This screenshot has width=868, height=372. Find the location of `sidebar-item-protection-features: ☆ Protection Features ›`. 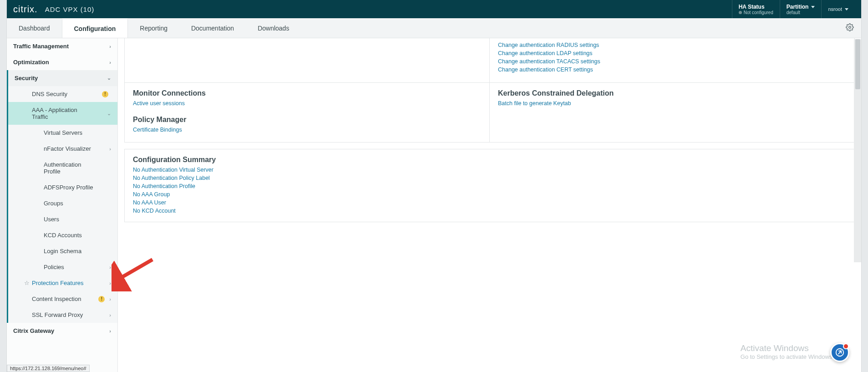

sidebar-item-protection-features: ☆ Protection Features › is located at coordinates (63, 283).